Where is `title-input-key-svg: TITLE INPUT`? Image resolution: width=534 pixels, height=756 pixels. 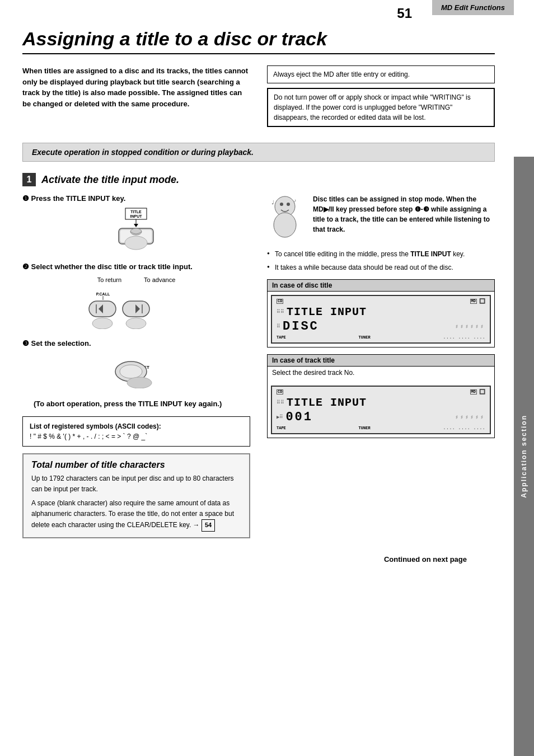
title-input-key-svg: TITLE INPUT is located at coordinates (137, 229).